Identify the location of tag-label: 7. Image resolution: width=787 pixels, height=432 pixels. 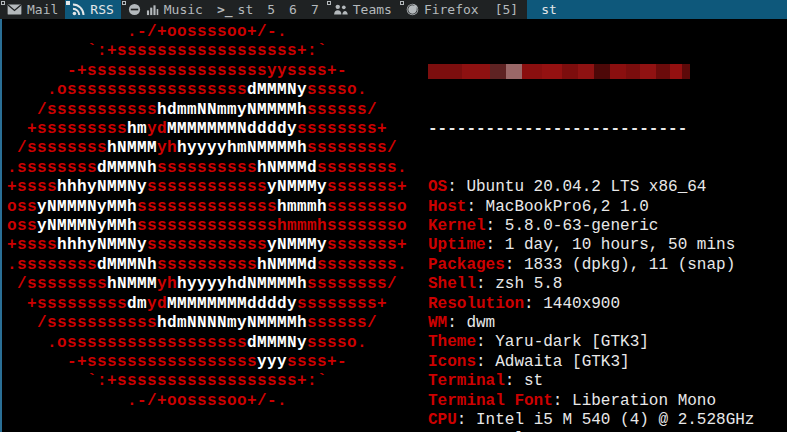
(315, 10).